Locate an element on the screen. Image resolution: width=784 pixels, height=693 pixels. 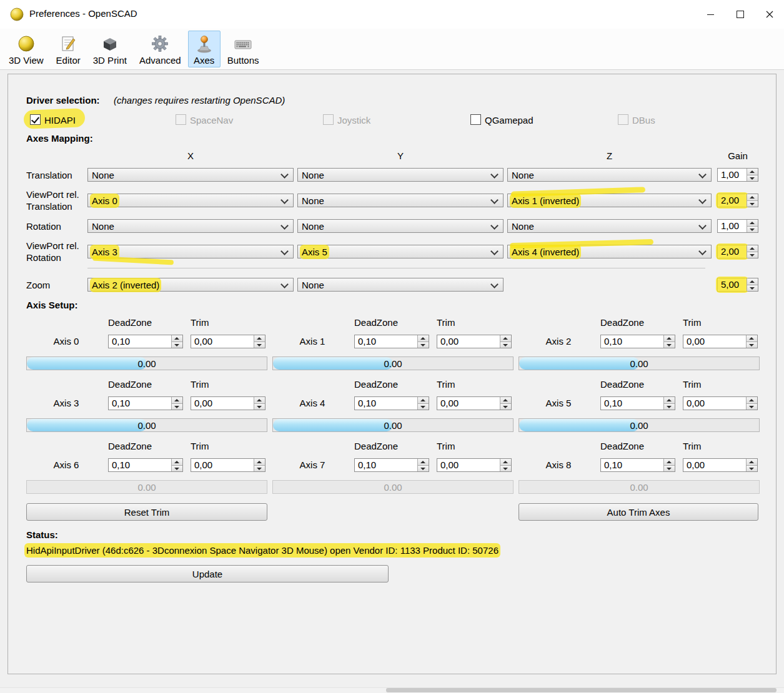
translation-x-combobox: None is located at coordinates (191, 175).